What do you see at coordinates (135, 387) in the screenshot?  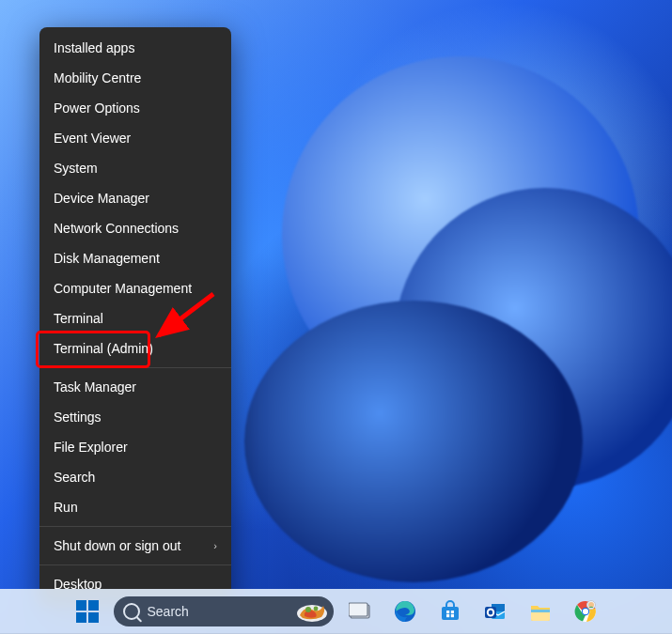 I see `menu-item-task-manager: Task Manager` at bounding box center [135, 387].